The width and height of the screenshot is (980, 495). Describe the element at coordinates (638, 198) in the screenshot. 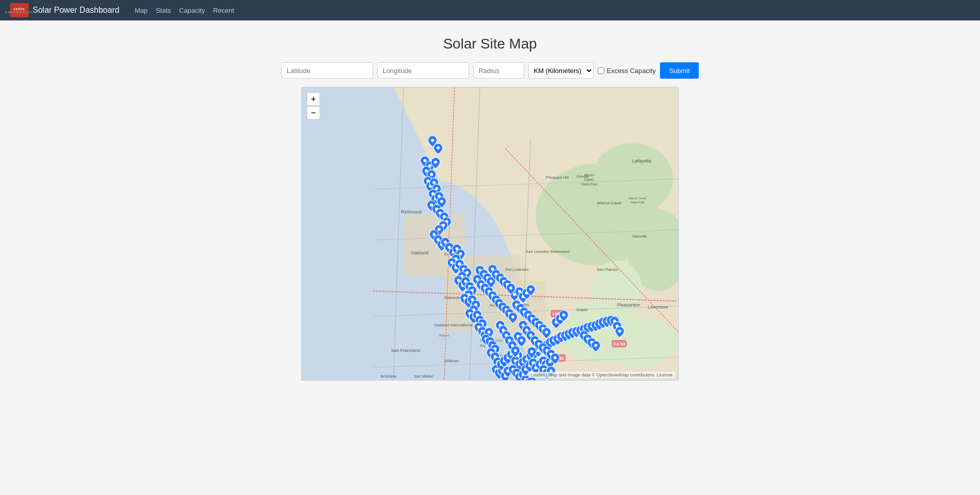

I see `svg-text: Marsh Creek` at that location.